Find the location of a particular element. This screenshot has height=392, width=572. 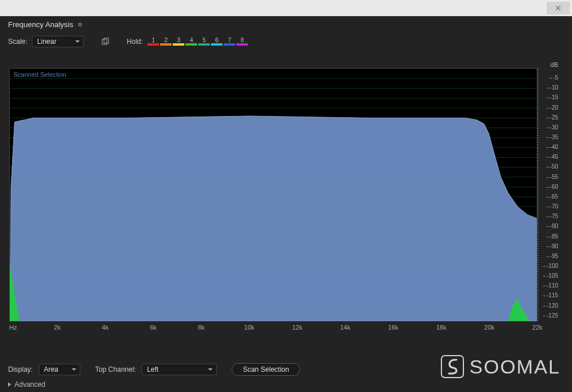

y-tick: -30 is located at coordinates (554, 128).